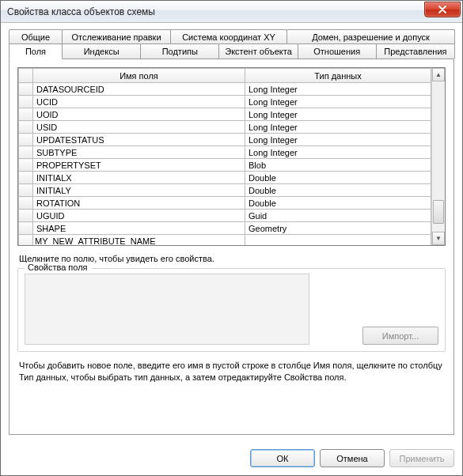 The image size is (463, 476). Describe the element at coordinates (225, 165) in the screenshot. I see `table-row: PROPERTYSETBlob` at that location.